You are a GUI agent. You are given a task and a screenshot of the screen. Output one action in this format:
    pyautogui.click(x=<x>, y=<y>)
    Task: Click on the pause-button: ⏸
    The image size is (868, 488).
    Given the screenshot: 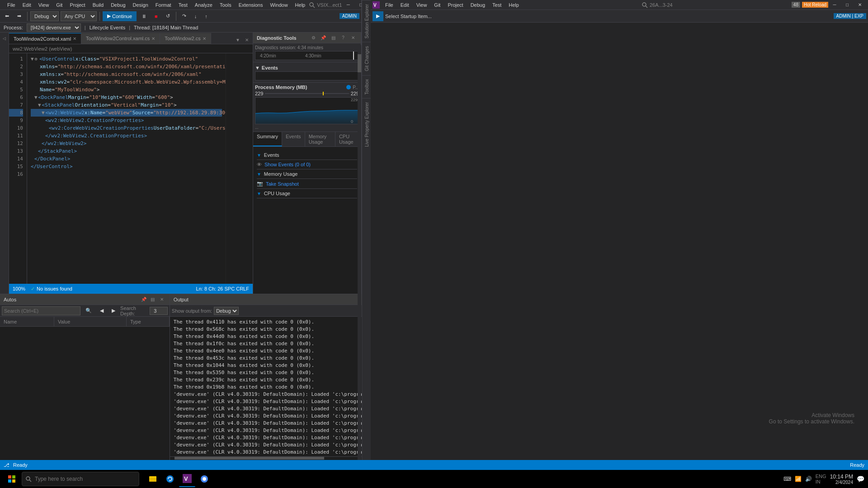 What is the action you would take?
    pyautogui.click(x=144, y=16)
    